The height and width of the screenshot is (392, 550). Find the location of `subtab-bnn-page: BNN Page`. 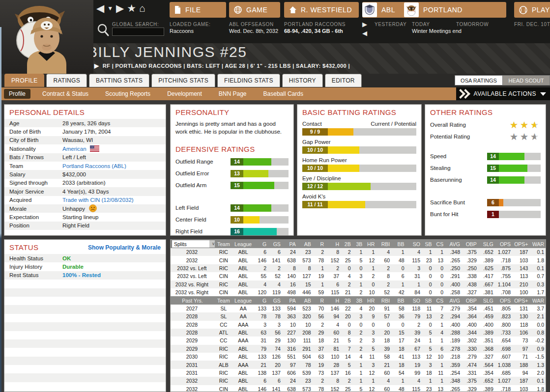

subtab-bnn-page: BNN Page is located at coordinates (233, 94).